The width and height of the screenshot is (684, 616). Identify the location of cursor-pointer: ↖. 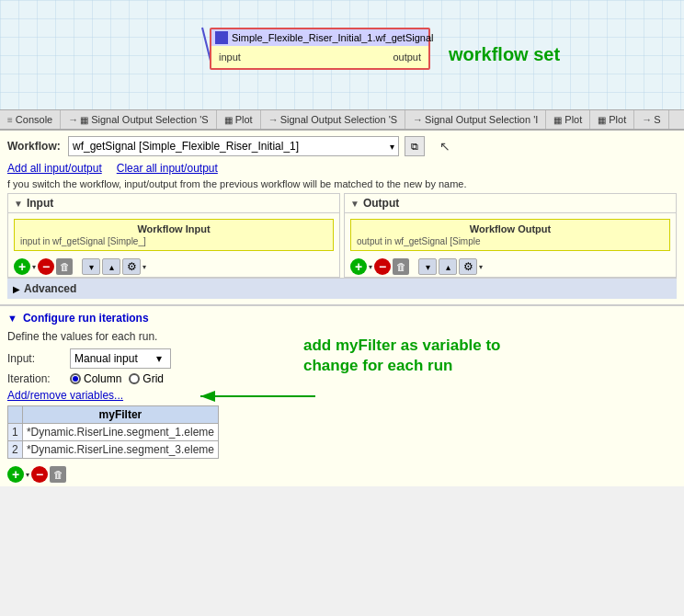
(445, 146).